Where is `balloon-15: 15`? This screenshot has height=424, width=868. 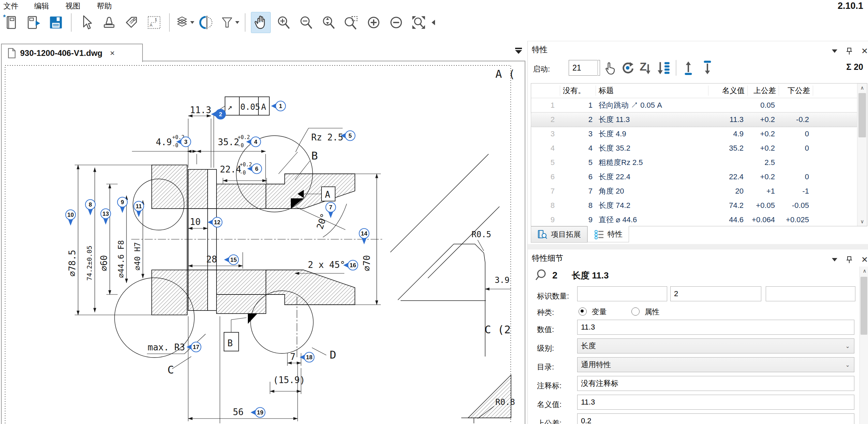 balloon-15: 15 is located at coordinates (231, 260).